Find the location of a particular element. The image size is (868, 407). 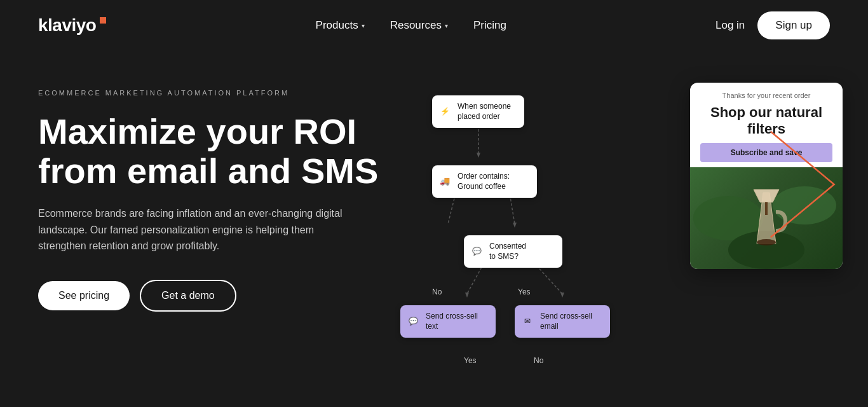

nav-item-pricing: Pricing is located at coordinates (490, 25).